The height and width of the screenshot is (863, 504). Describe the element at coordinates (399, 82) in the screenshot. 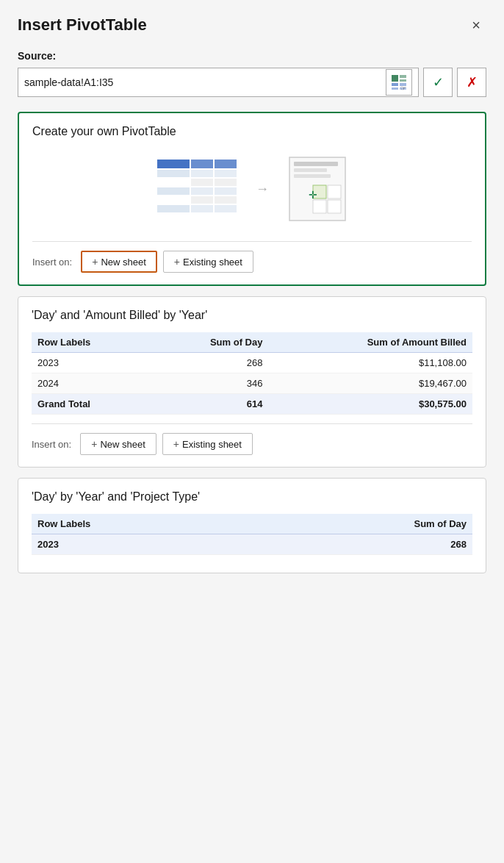

I see `grid-icon: ☞` at that location.